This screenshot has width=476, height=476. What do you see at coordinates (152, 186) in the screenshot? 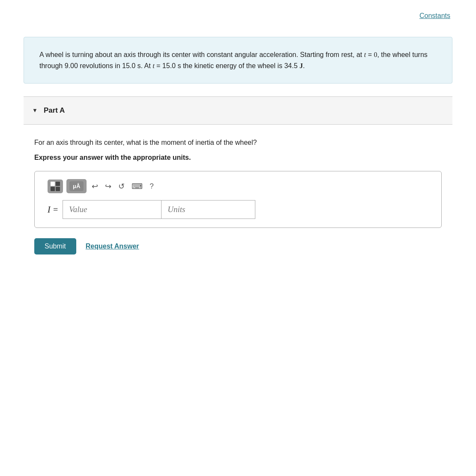
I see `help-icon: ?` at bounding box center [152, 186].